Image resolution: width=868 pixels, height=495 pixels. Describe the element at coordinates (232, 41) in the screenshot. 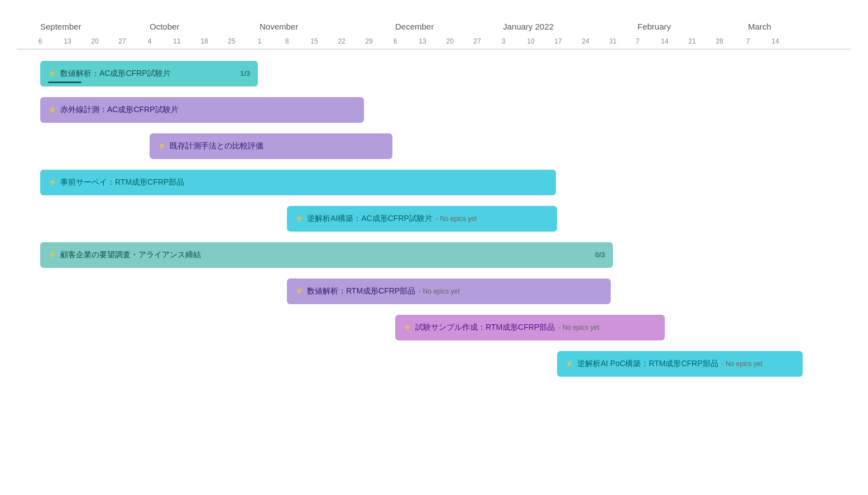

I see `week-cell: 25` at that location.